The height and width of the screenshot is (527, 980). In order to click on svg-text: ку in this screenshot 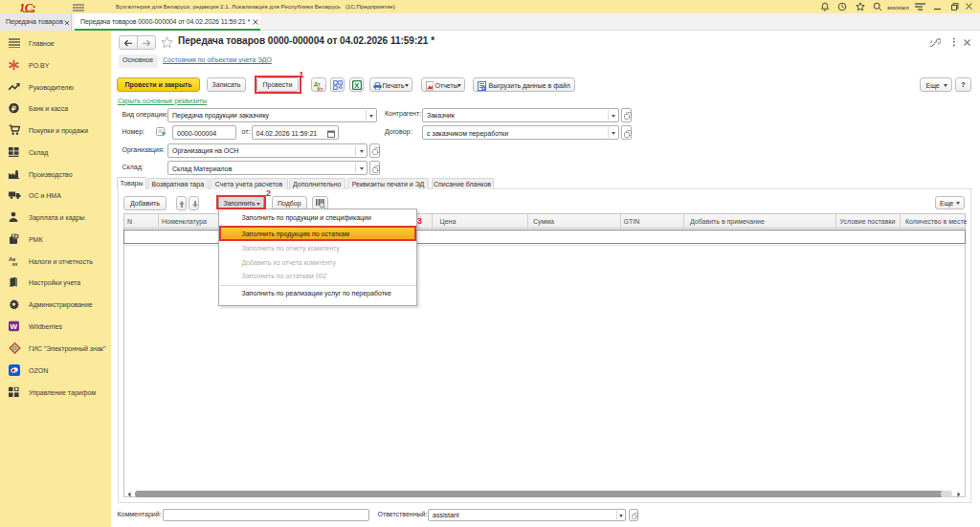, I will do `click(15, 264)`.